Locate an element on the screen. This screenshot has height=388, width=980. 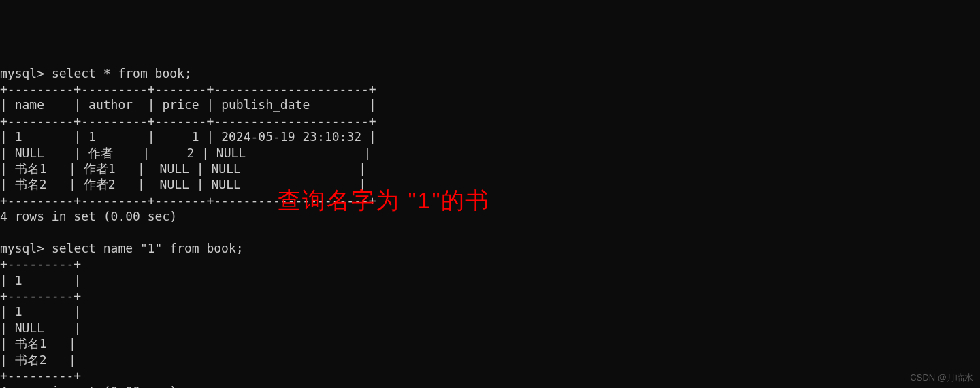
annotation-text: 查询名字为 "1"的书 is located at coordinates (384, 200).